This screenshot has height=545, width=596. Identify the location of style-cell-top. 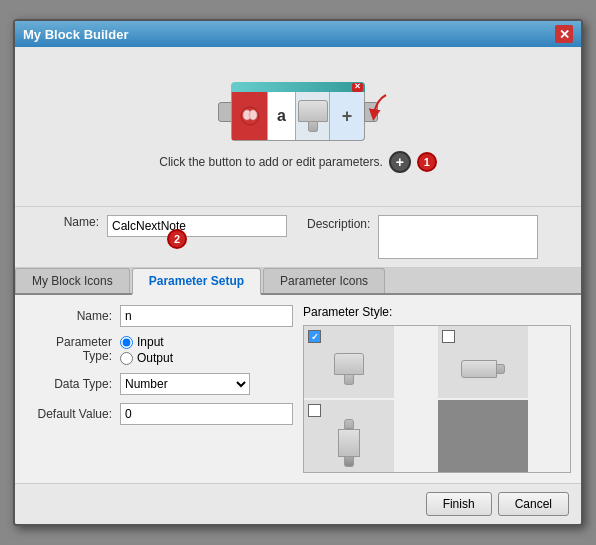
(349, 362).